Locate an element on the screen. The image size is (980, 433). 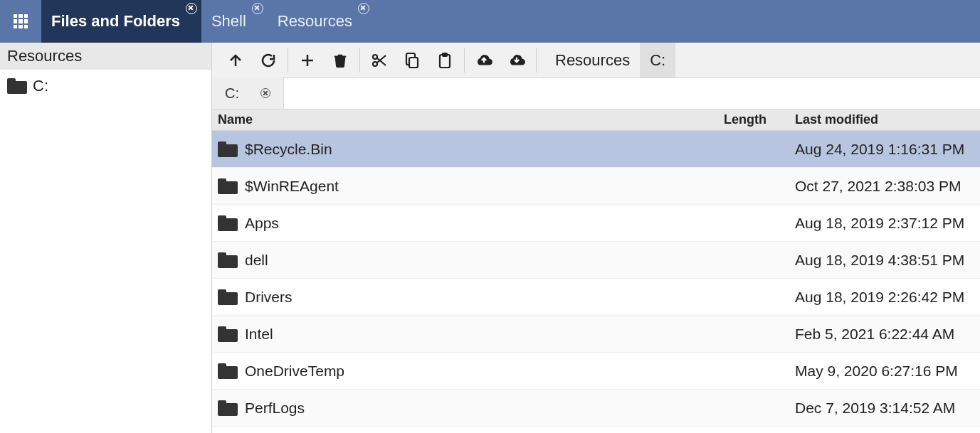
sidebar-item-label: C: is located at coordinates (41, 86).